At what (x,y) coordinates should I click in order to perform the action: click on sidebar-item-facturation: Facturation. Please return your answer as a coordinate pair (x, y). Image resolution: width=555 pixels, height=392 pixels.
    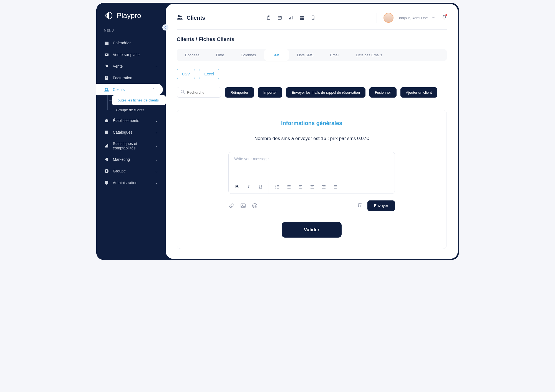
    Looking at the image, I should click on (131, 78).